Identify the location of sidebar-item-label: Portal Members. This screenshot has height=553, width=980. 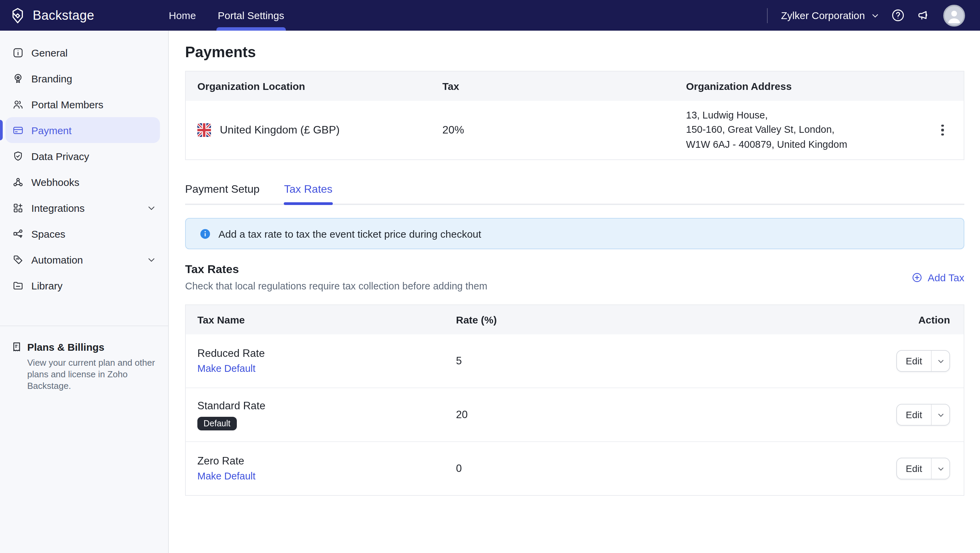
(95, 104).